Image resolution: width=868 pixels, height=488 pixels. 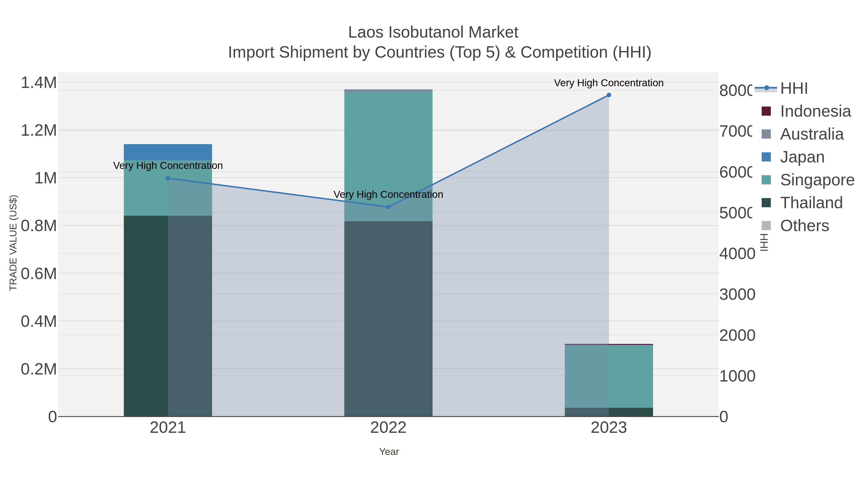 I want to click on svg-text: 1000, so click(x=738, y=376).